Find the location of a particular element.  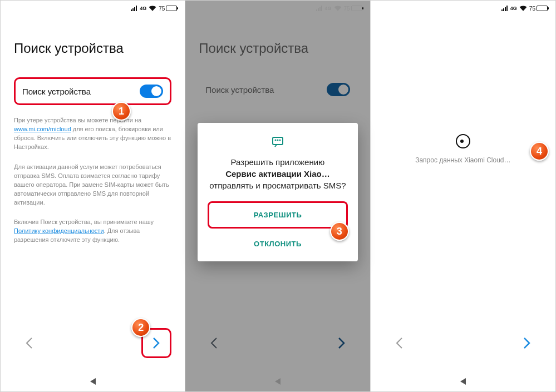

dialog-message: Разрешить приложению Сервис активации Xi… is located at coordinates (277, 173).